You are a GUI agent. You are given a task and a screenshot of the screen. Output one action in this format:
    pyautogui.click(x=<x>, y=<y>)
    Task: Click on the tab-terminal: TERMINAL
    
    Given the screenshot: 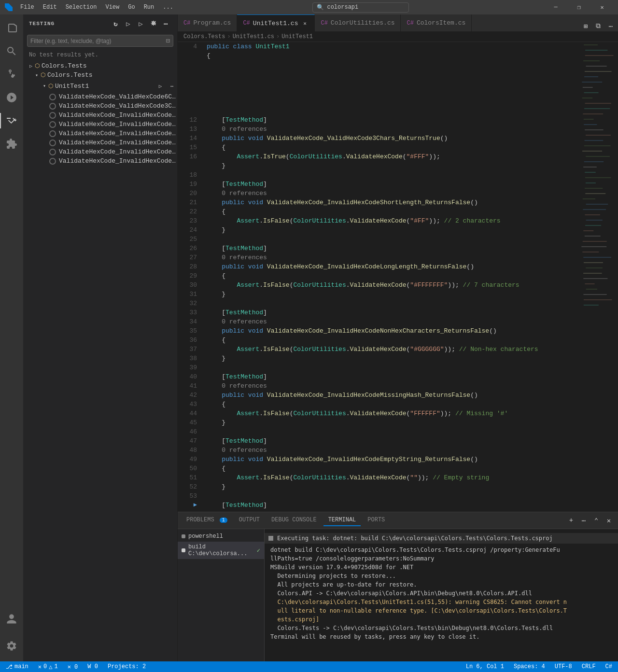 What is the action you would take?
    pyautogui.click(x=342, y=520)
    